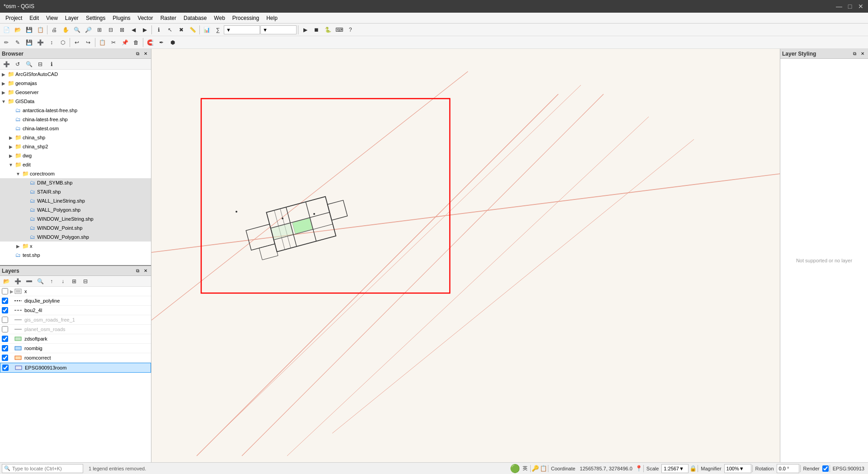  What do you see at coordinates (122, 30) in the screenshot?
I see `zoom-select-btn: ⊠` at bounding box center [122, 30].